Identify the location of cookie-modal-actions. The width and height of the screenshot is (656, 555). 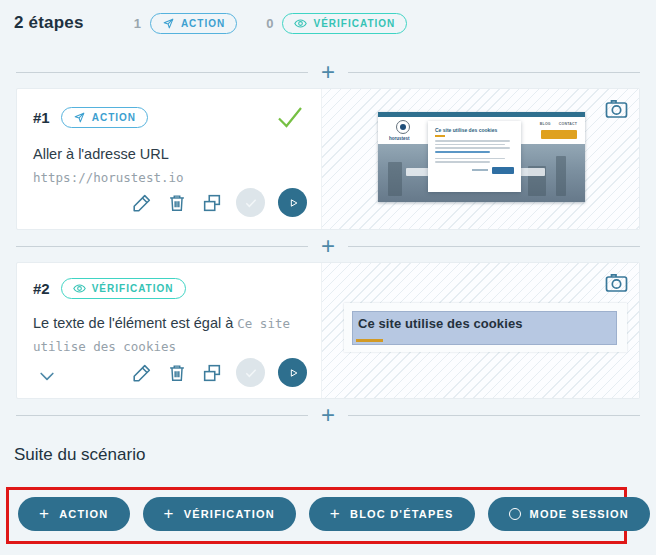
(474, 170).